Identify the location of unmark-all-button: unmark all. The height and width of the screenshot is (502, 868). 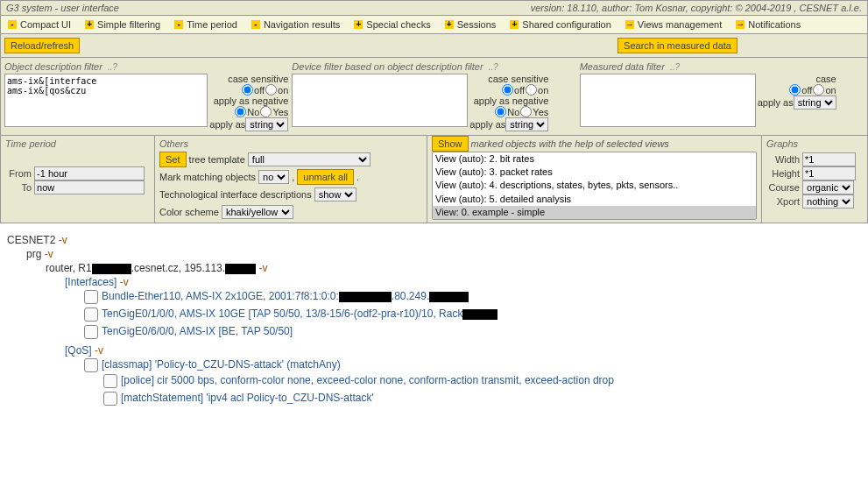
(326, 177).